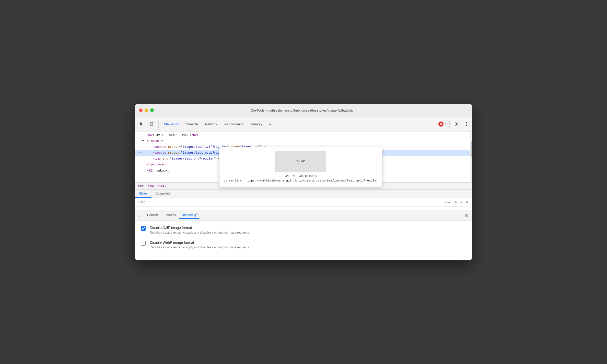  What do you see at coordinates (142, 186) in the screenshot?
I see `breadcrumb-html: html` at bounding box center [142, 186].